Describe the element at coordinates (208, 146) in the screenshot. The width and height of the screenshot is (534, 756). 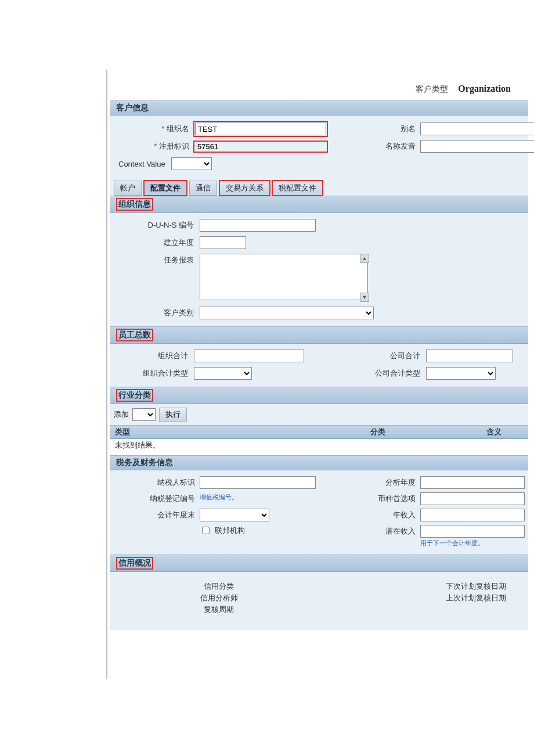
I see `reg-id-value: 57561` at that location.